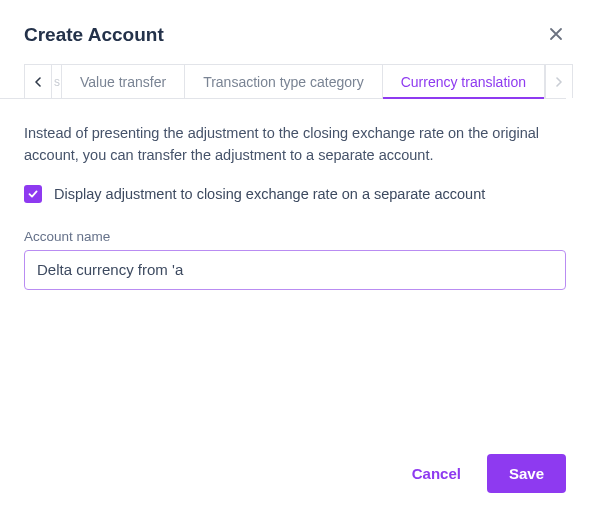 Image resolution: width=590 pixels, height=507 pixels. Describe the element at coordinates (464, 82) in the screenshot. I see `tab-label: Currency translation` at that location.